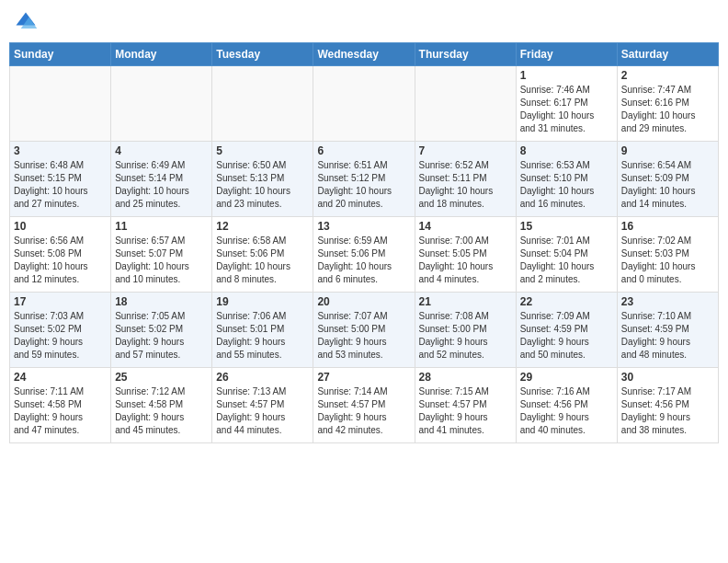  What do you see at coordinates (566, 377) in the screenshot?
I see `day-number: 29` at bounding box center [566, 377].